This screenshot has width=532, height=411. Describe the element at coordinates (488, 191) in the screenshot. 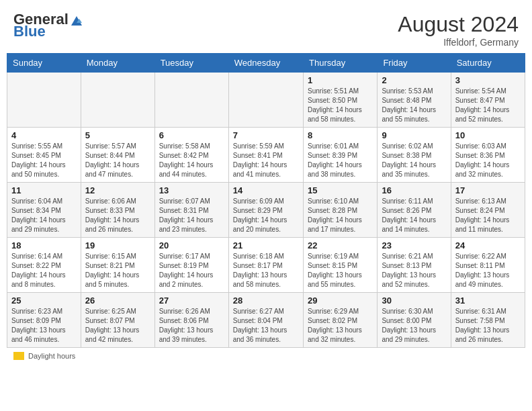

I see `day-number: 17` at that location.